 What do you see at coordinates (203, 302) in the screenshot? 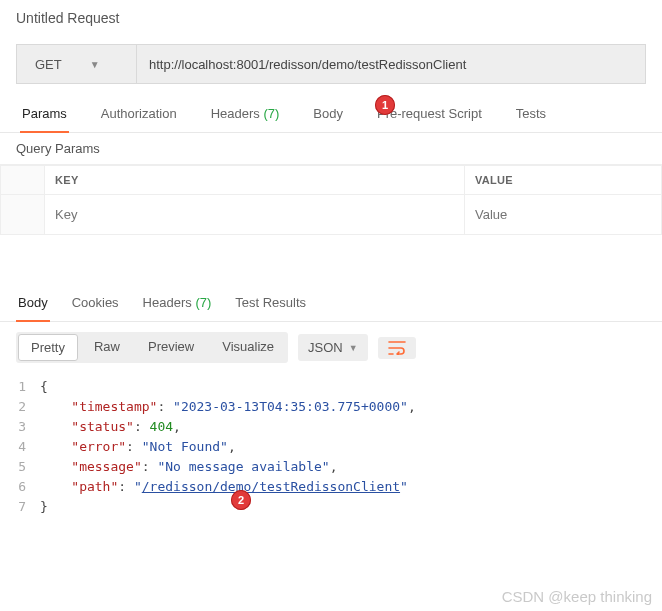
I see `resp-tab-headers-count: (7)` at bounding box center [203, 302].